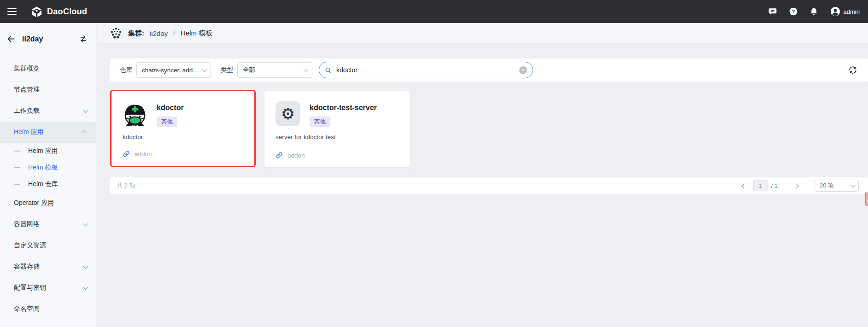 This screenshot has width=868, height=327. What do you see at coordinates (174, 70) in the screenshot?
I see `repo-select: charts-syncer, add...` at bounding box center [174, 70].